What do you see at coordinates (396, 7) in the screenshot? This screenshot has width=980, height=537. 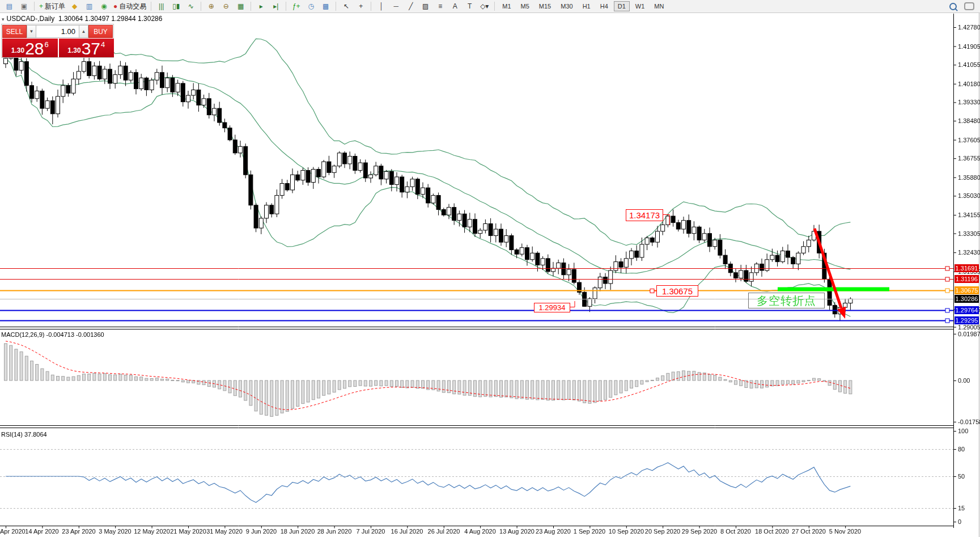 I see `horizontal-line-icon: ─` at bounding box center [396, 7].